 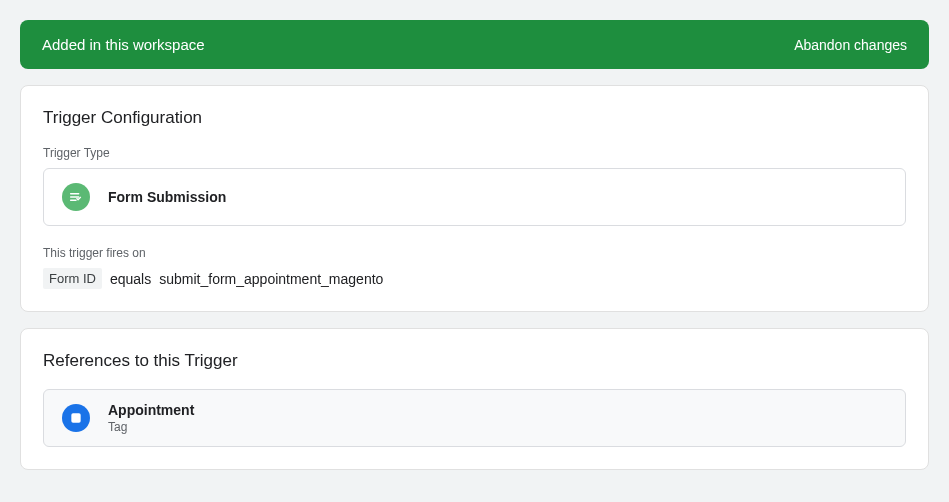 I want to click on reference-item: Appointment Tag, so click(x=474, y=418).